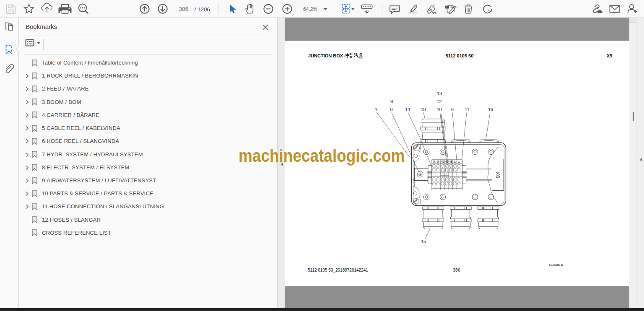 This screenshot has height=311, width=644. What do you see at coordinates (452, 109) in the screenshot?
I see `svg-text: 6` at bounding box center [452, 109].